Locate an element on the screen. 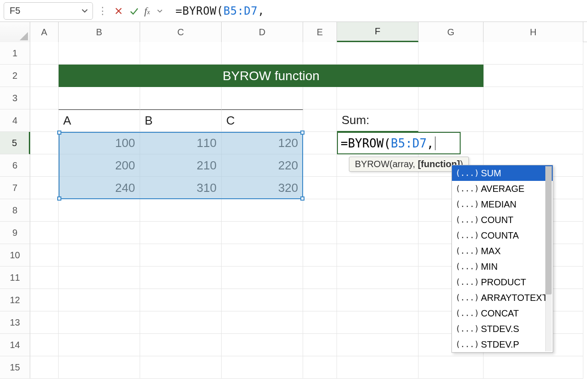 Image resolution: width=587 pixels, height=392 pixels. col-header-A: A is located at coordinates (44, 32).